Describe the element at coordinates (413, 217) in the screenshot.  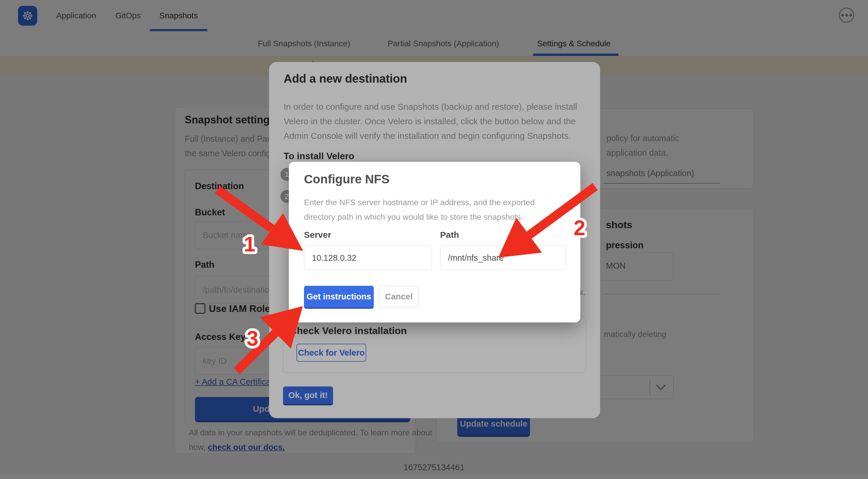
I see `nfs-description-line2: directory path in which you would like t…` at that location.